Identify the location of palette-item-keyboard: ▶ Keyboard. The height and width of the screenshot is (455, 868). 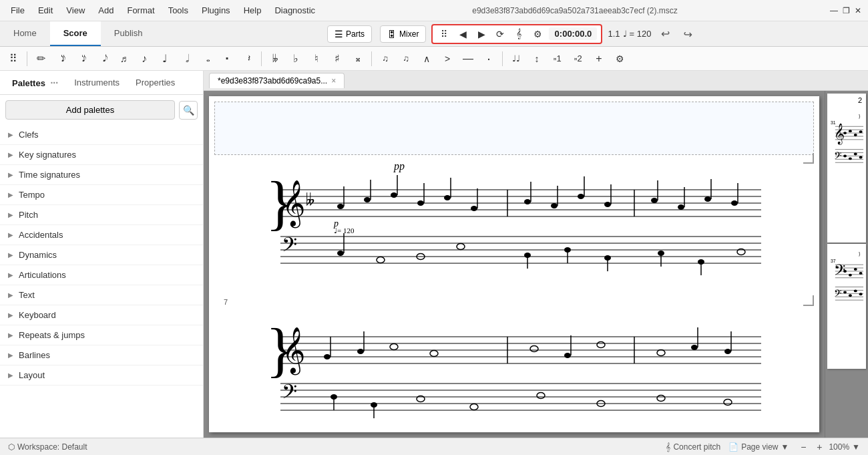
(101, 315).